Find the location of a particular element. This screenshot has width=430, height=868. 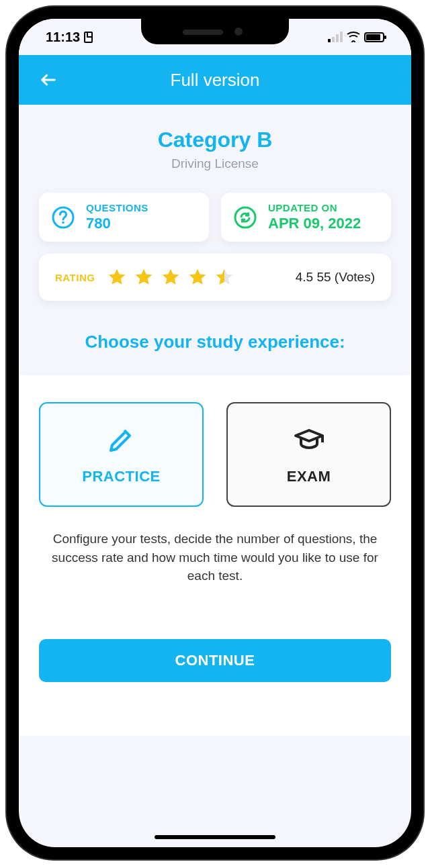

stars is located at coordinates (171, 277).